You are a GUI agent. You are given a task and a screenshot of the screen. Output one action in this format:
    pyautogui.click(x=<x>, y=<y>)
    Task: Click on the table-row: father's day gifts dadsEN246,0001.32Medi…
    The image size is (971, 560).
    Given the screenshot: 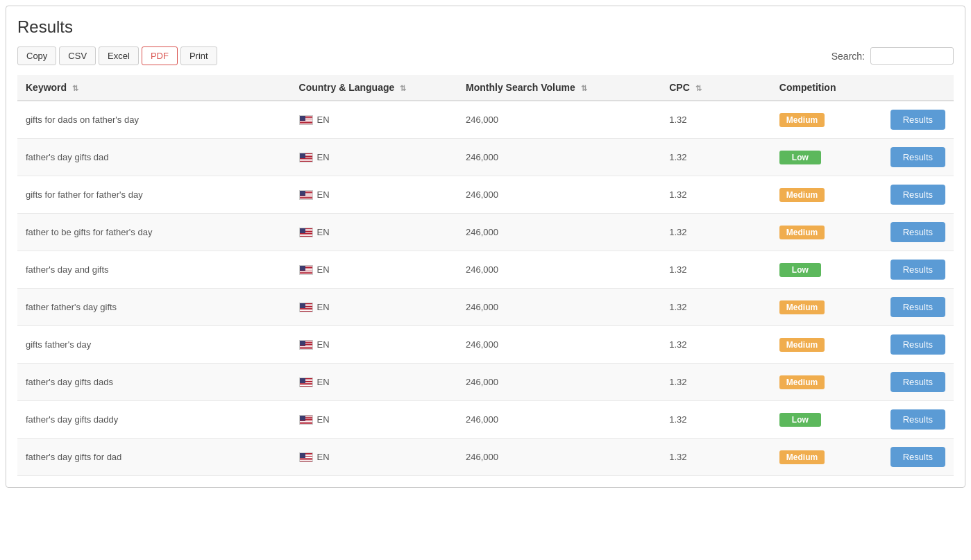 What is the action you would take?
    pyautogui.click(x=486, y=382)
    